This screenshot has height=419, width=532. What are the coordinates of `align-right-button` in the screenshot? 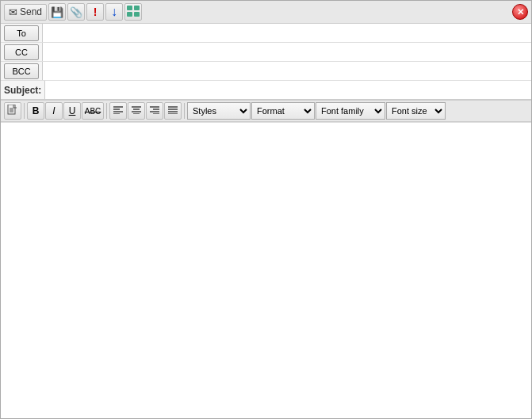 It's located at (155, 111).